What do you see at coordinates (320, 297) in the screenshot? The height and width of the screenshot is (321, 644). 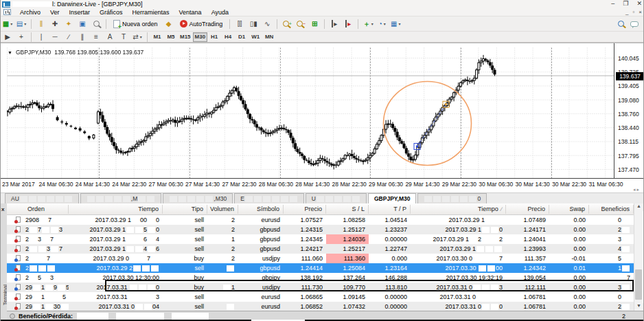 I see `history-row-eurusd: 29152017.03.31 3selleurusd1.068651.09145…` at bounding box center [320, 297].